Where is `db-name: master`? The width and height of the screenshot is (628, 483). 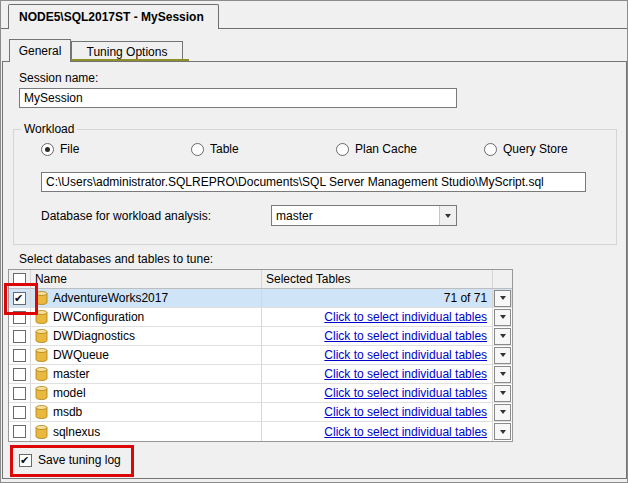
db-name: master is located at coordinates (72, 374).